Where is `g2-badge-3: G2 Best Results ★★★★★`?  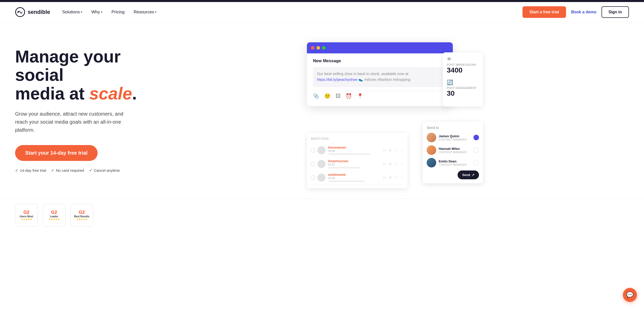
g2-badge-3: G2 Best Results ★★★★★ is located at coordinates (82, 215).